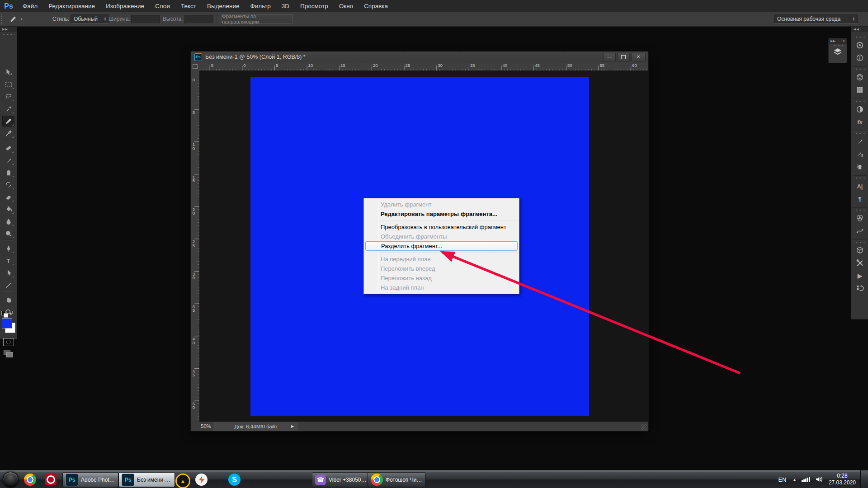 Image resolution: width=868 pixels, height=488 pixels. Describe the element at coordinates (202, 480) in the screenshot. I see `taskbar-icon-daemon-tools` at that location.